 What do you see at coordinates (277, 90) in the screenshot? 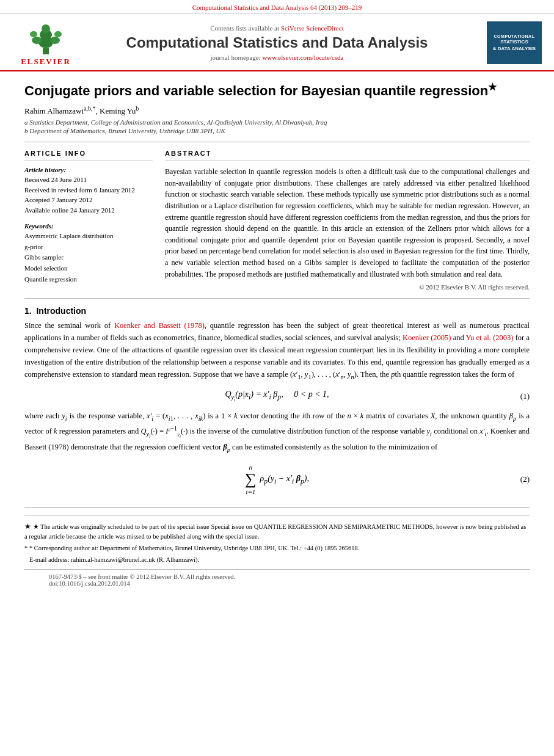
I see `paper-title: Conjugate priors and variable selection …` at bounding box center [277, 90].